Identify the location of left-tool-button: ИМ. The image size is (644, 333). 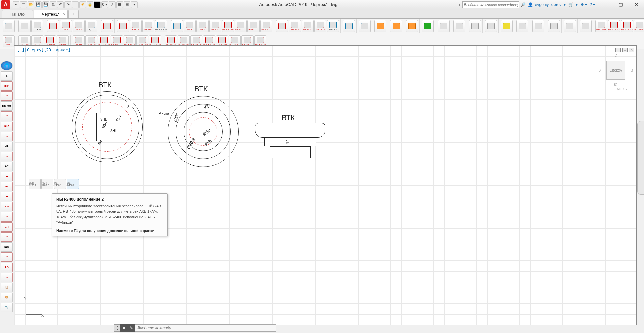
(7, 207).